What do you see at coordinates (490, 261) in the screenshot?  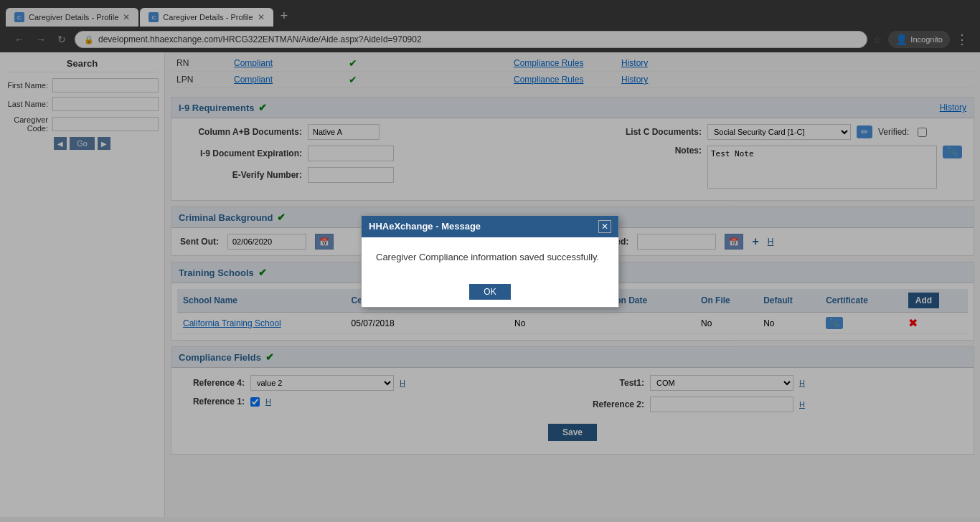 I see `dialog-box: HHAeXchange - Message ✕ Caregiver Compli…` at bounding box center [490, 261].